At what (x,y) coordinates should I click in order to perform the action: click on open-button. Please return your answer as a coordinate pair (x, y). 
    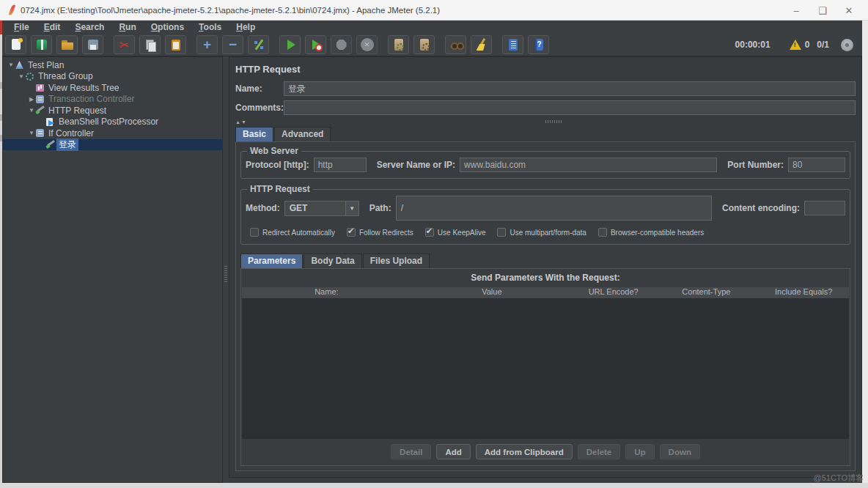
    Looking at the image, I should click on (67, 45).